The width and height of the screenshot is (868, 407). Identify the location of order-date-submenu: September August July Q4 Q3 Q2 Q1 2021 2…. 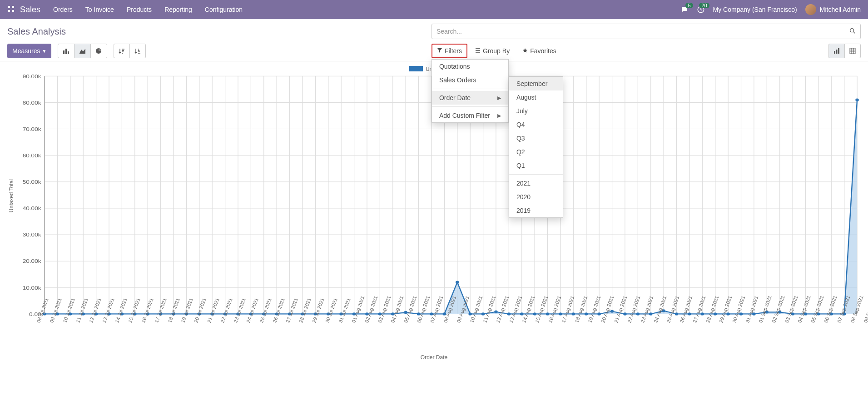
(536, 147).